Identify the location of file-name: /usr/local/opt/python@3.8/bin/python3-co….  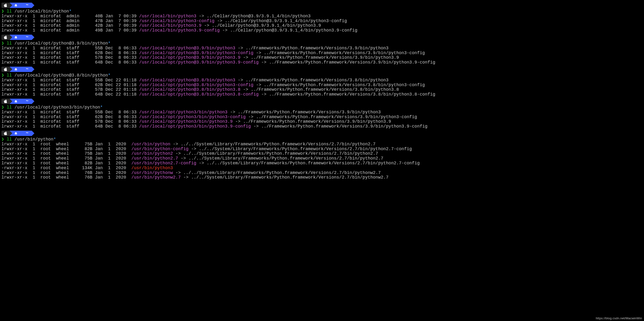
(196, 85).